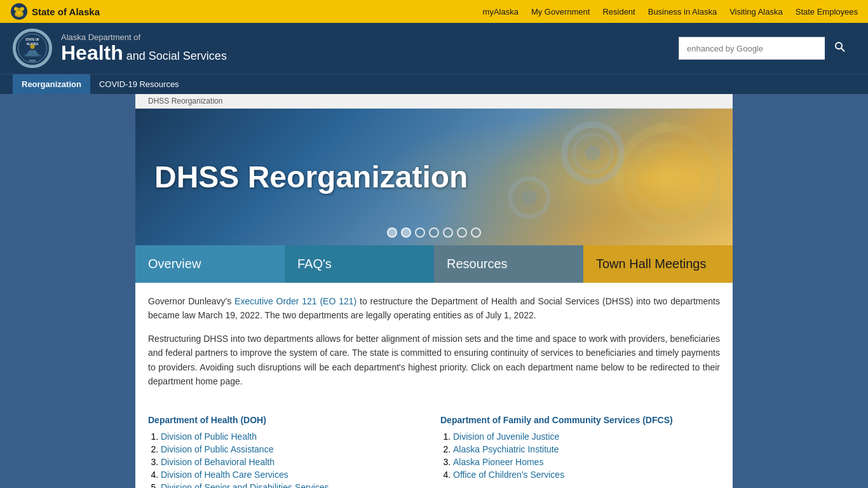 The height and width of the screenshot is (488, 868). What do you see at coordinates (501, 11) in the screenshot?
I see `nav-myalaska: myAlaska` at bounding box center [501, 11].